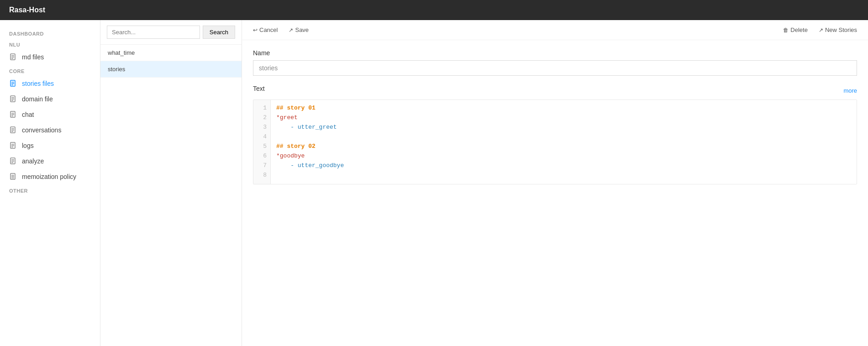 The height and width of the screenshot is (346, 868). Describe the element at coordinates (262, 109) in the screenshot. I see `line-number: 1` at that location.